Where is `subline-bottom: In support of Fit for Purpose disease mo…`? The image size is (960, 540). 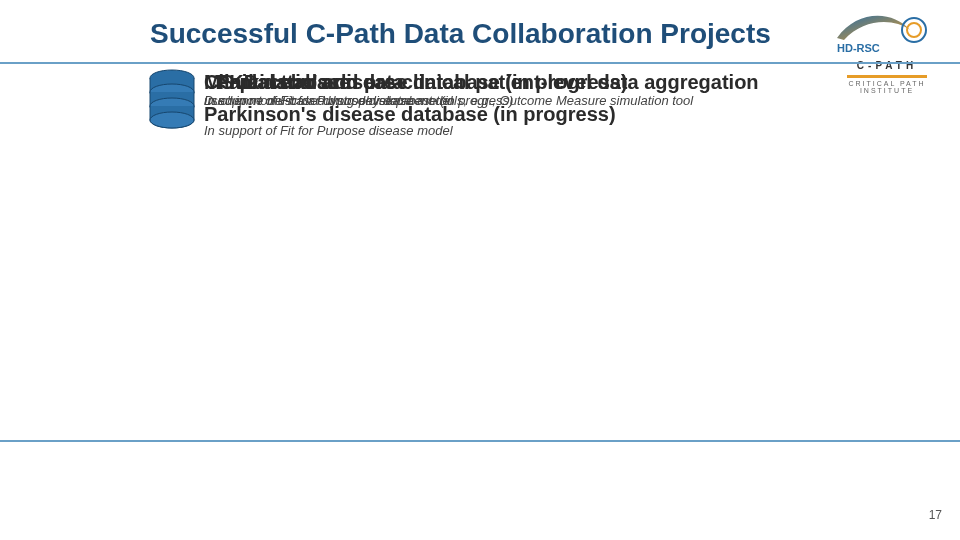
subline-bottom: In support of Fit for Purpose disease mo… is located at coordinates (328, 131).